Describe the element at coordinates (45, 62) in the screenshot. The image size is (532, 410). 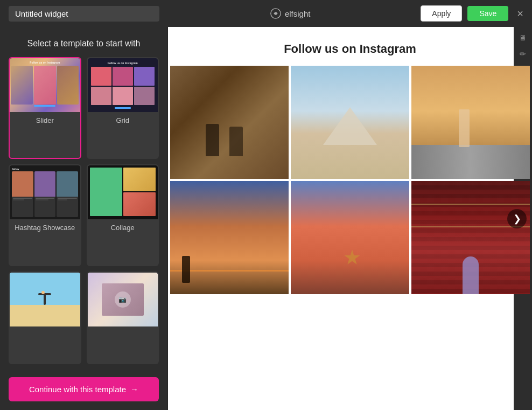
I see `slider-thumb-title: Follow us on Instagram` at that location.